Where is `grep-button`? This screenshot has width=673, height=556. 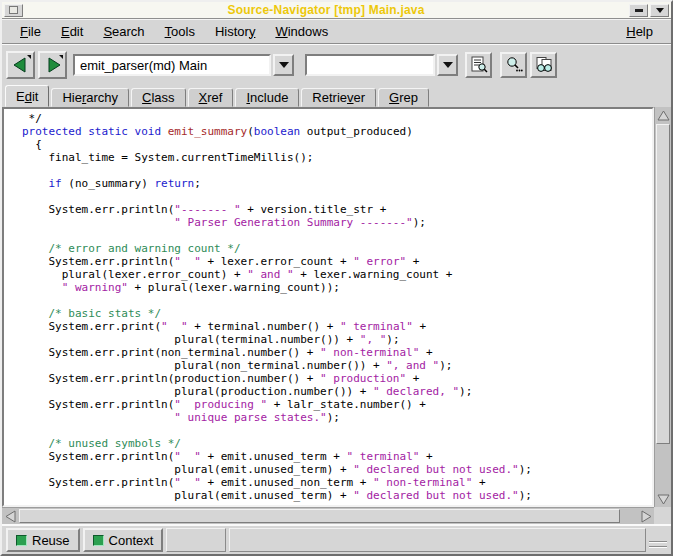 grep-button is located at coordinates (514, 65).